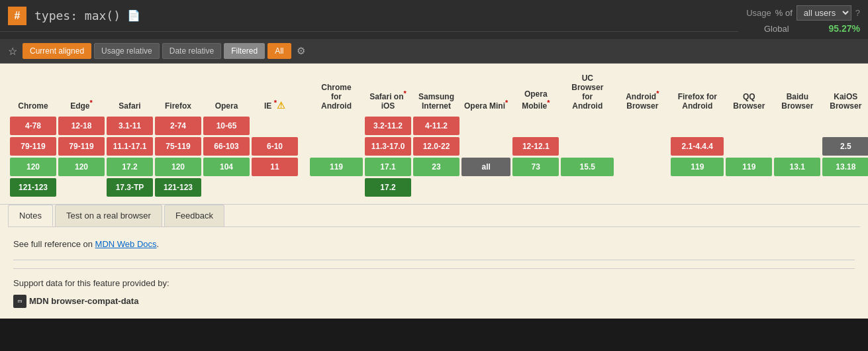 This screenshot has width=868, height=351. Describe the element at coordinates (275, 167) in the screenshot. I see `table-row: 11` at that location.